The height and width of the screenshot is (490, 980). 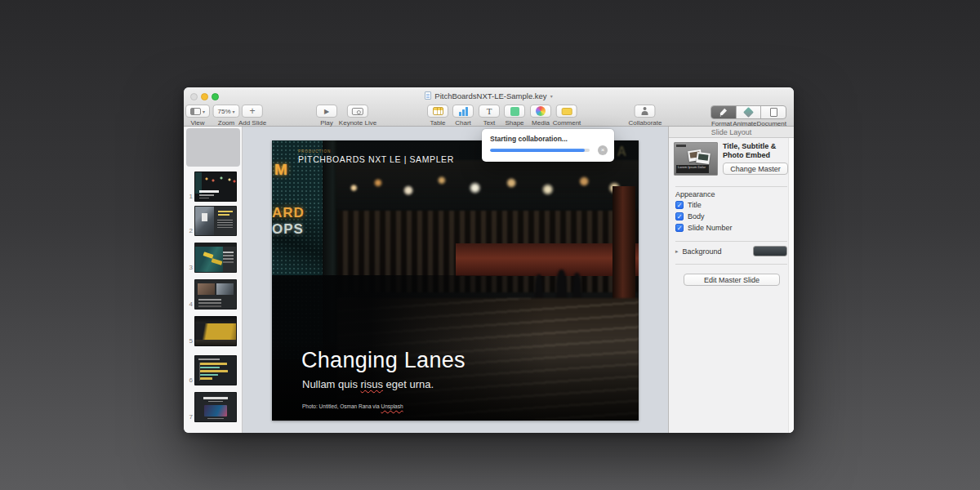 What do you see at coordinates (541, 111) in the screenshot?
I see `media-icon` at bounding box center [541, 111].